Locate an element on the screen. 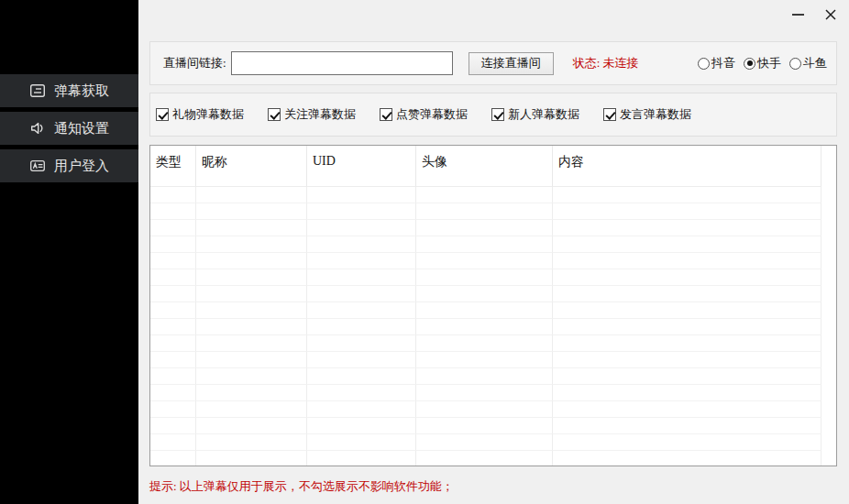 The width and height of the screenshot is (849, 504). checkbox-gift-danmaku: 礼物弹幕数据 is located at coordinates (200, 115).